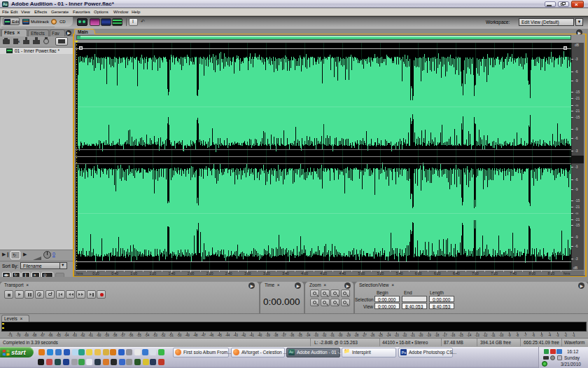 This screenshot has height=368, width=588. What do you see at coordinates (267, 335) in the screenshot?
I see `svg-text: -39` at bounding box center [267, 335].